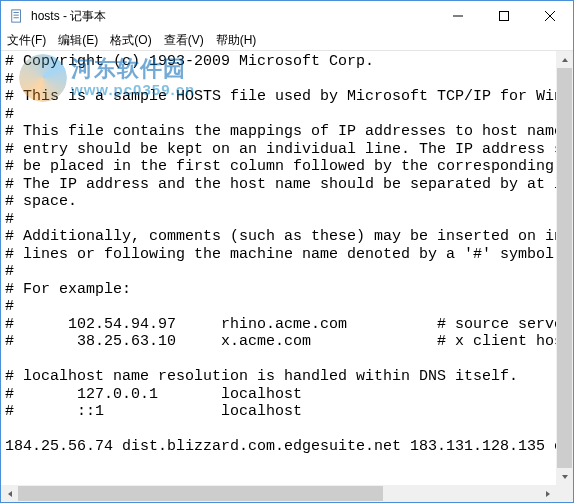 This screenshot has height=503, width=574. What do you see at coordinates (236, 40) in the screenshot?
I see `menu-help: 帮助(H)` at bounding box center [236, 40].